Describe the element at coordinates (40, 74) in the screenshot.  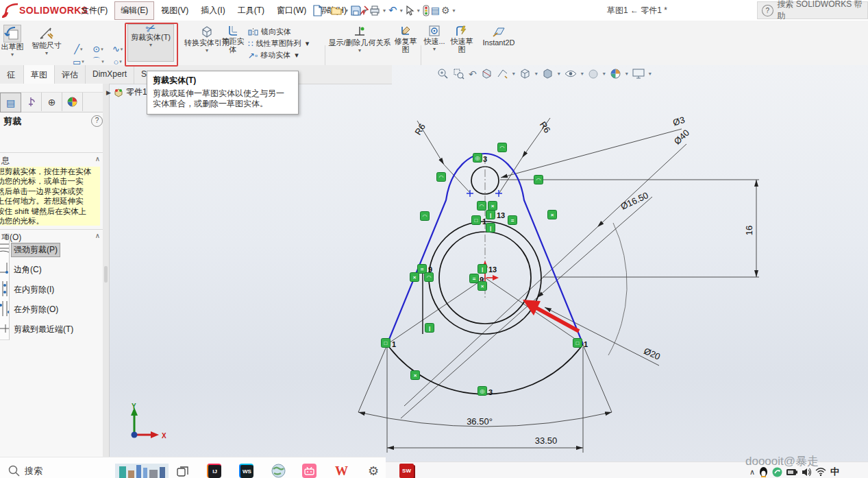
I see `tab-sketch: 草图` at that location.